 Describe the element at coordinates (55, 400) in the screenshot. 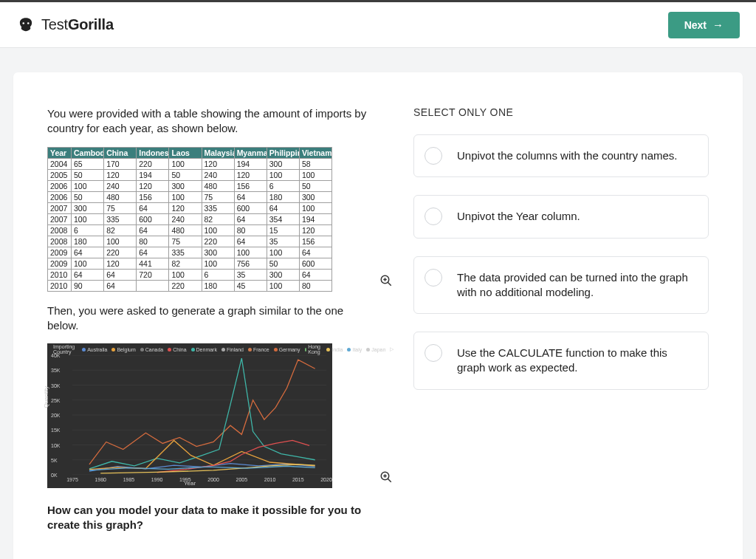

I see `y-tick: 25K` at that location.